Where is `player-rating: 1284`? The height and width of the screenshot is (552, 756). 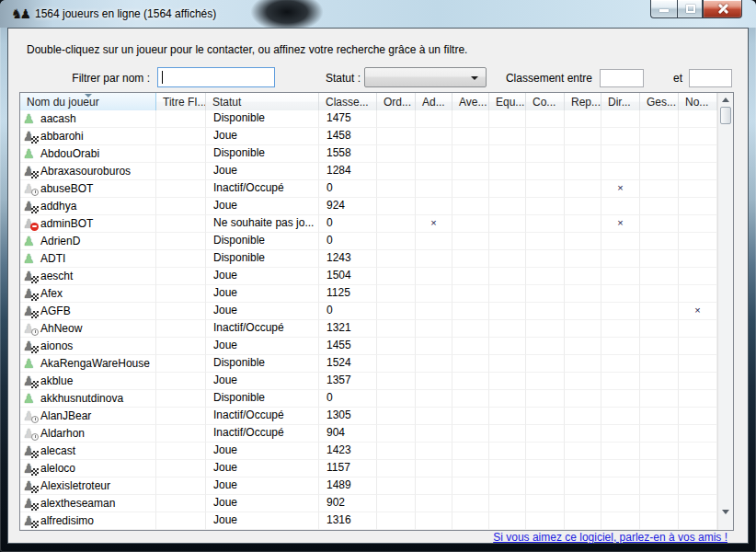 player-rating: 1284 is located at coordinates (348, 171).